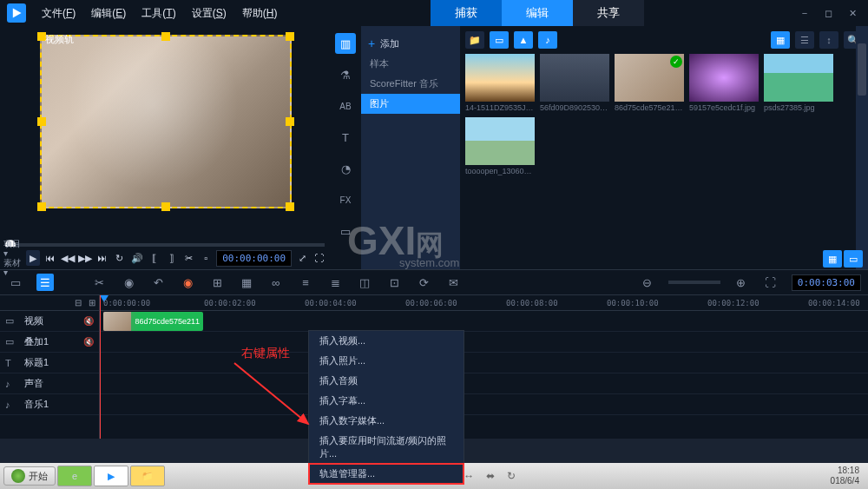 This screenshot has width=868, height=489. I want to click on timecode-display: 00:00:00:00, so click(253, 259).